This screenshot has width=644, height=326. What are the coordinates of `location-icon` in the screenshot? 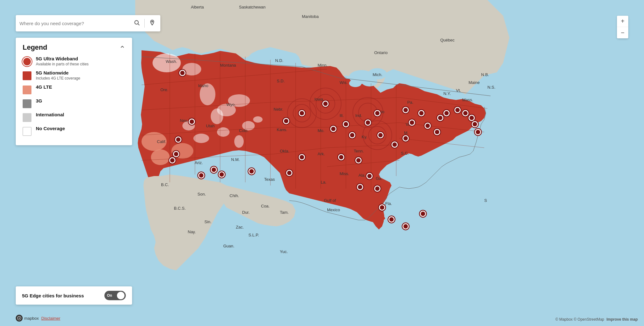 It's located at (152, 23).